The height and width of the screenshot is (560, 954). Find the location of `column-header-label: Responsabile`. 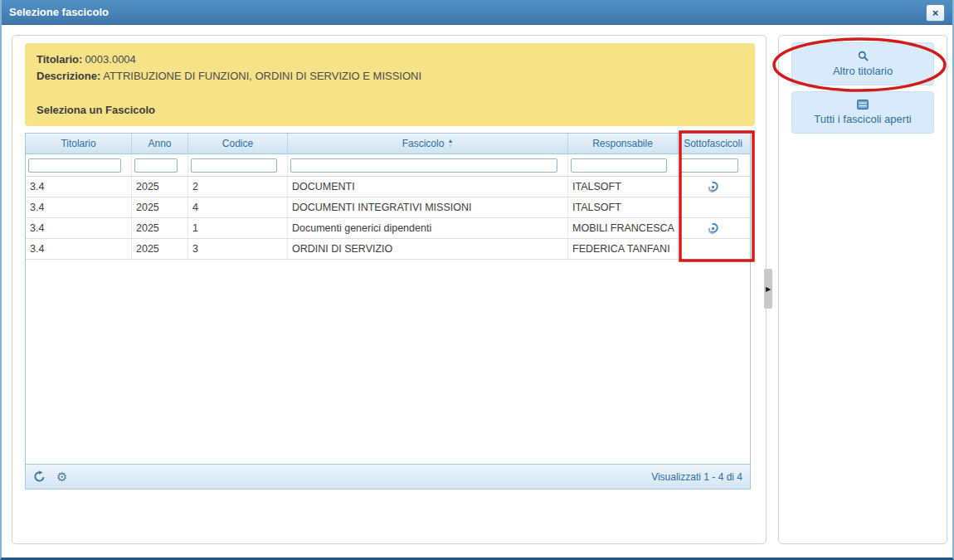

column-header-label: Responsabile is located at coordinates (622, 144).